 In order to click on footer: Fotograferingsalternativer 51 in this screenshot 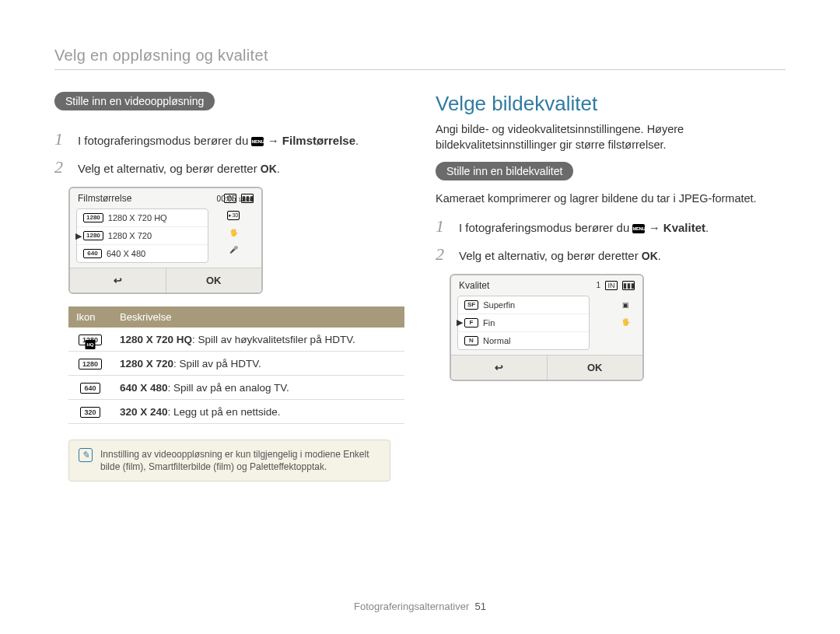, I will do `click(420, 607)`.